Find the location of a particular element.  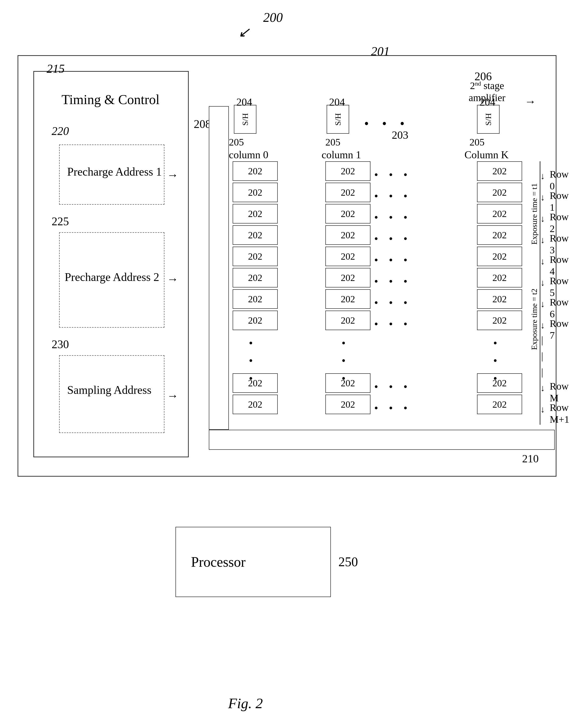

pixel-r1-c0: 202 is located at coordinates (255, 192).